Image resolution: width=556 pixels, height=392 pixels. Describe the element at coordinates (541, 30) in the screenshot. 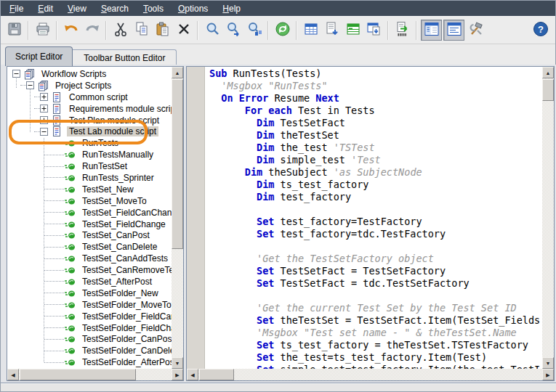

I see `help-button: ?` at that location.